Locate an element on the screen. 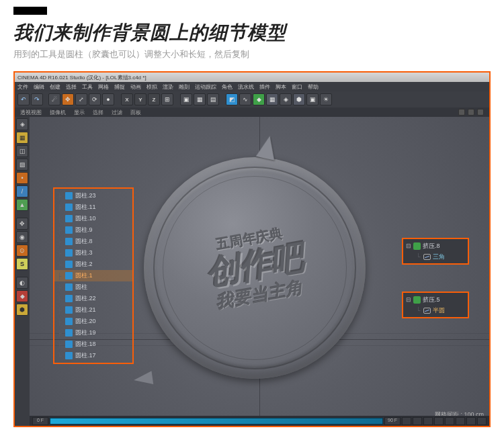  render-pv-button: ▦ is located at coordinates (200, 99).